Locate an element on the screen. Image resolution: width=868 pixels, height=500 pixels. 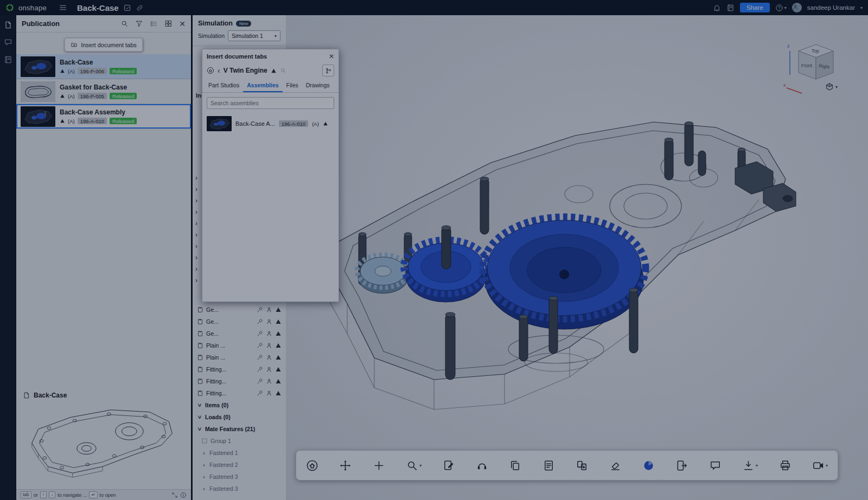
share-button: Share is located at coordinates (755, 8).